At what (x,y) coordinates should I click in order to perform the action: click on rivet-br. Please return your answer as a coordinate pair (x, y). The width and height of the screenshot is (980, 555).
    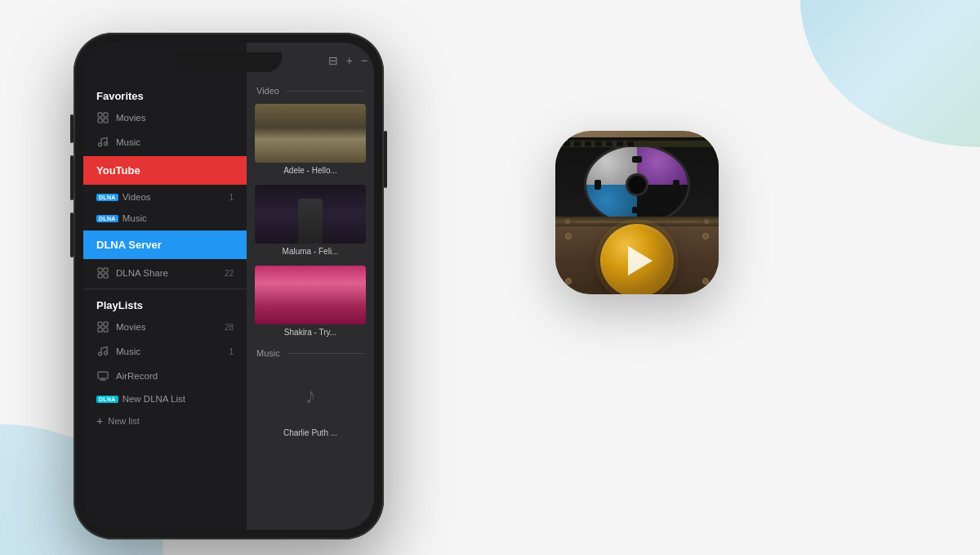
    Looking at the image, I should click on (706, 281).